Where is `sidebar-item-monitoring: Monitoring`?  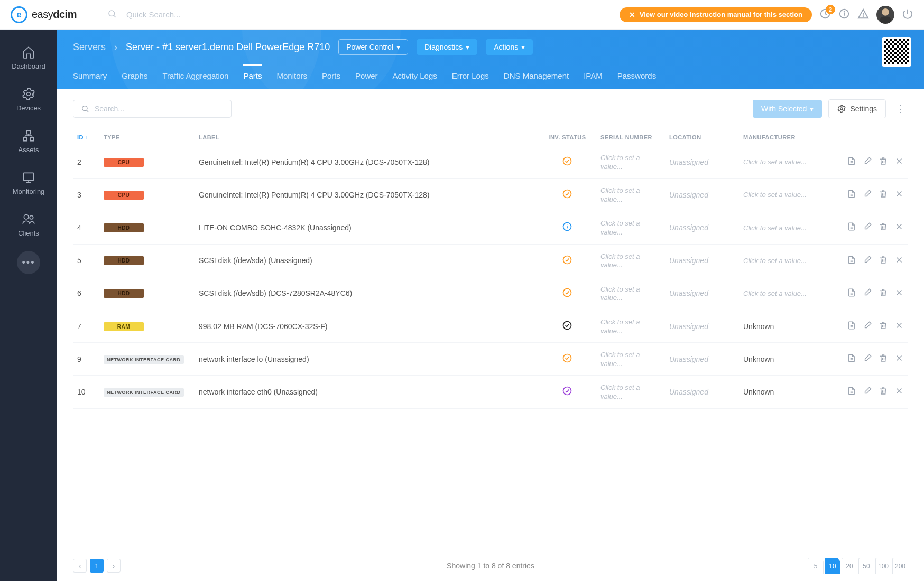 sidebar-item-monitoring: Monitoring is located at coordinates (29, 183).